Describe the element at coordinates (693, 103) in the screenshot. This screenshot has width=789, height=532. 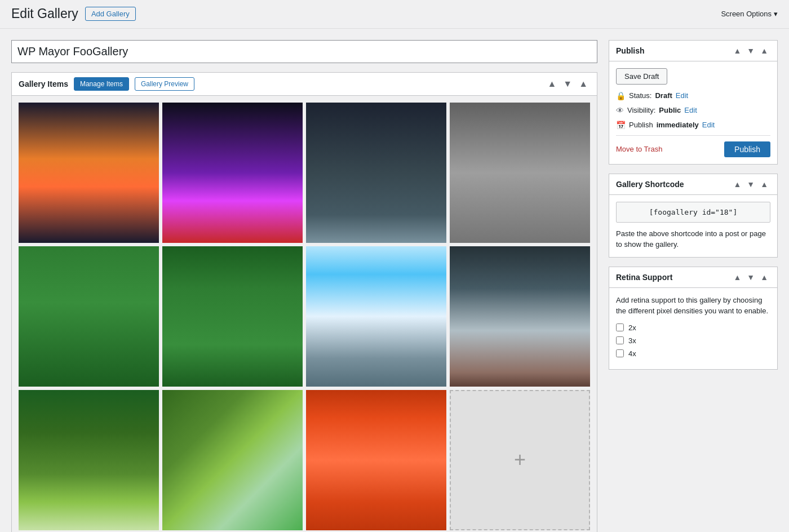
I see `publish-metabox: Publish ▲ ▼ ▲ Save Draft 🔒 Status: Draft…` at that location.